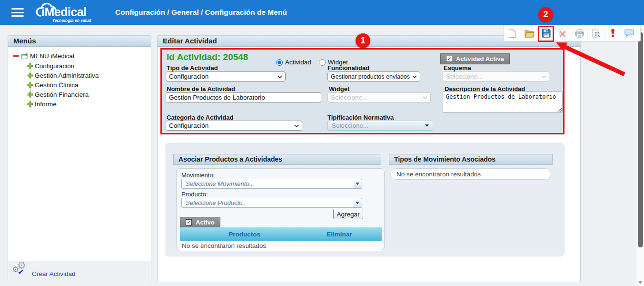 The image size is (644, 286). Describe the element at coordinates (87, 85) in the screenshot. I see `tree-item: Gestión Clínica` at that location.